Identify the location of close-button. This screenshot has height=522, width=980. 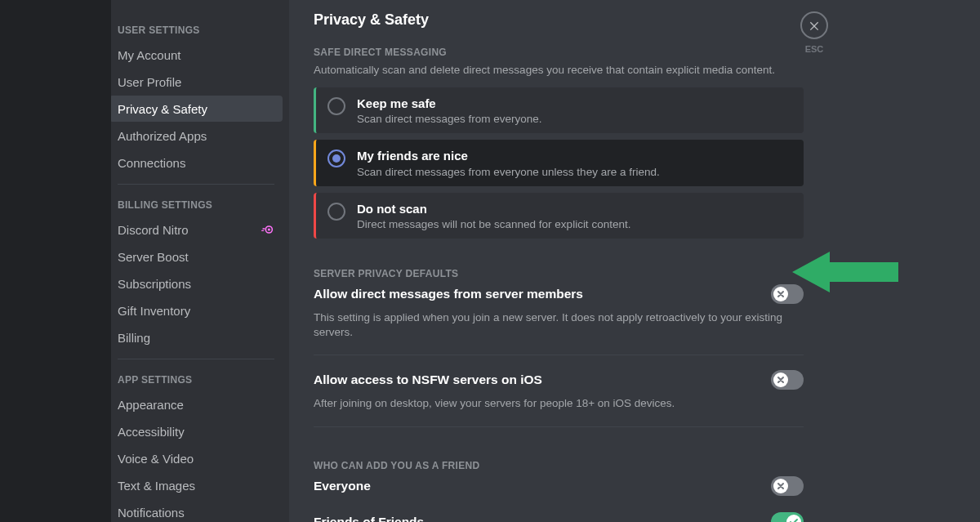
(814, 25).